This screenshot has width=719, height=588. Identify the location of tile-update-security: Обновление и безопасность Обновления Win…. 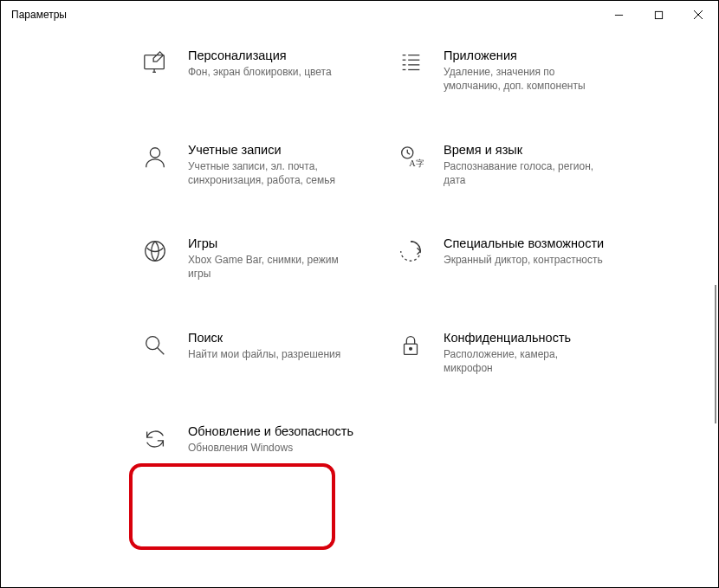
(255, 439).